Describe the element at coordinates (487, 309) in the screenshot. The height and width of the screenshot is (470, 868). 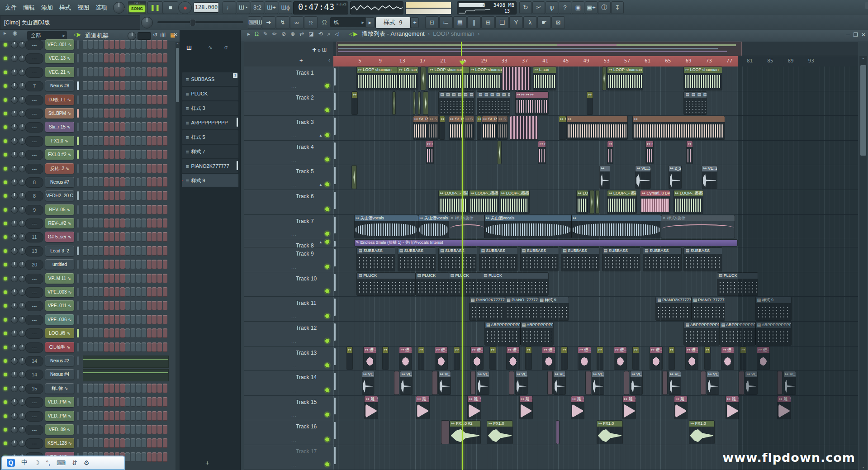
I see `clip-PIANO2K777777: ▤ PIANO2K777777` at that location.